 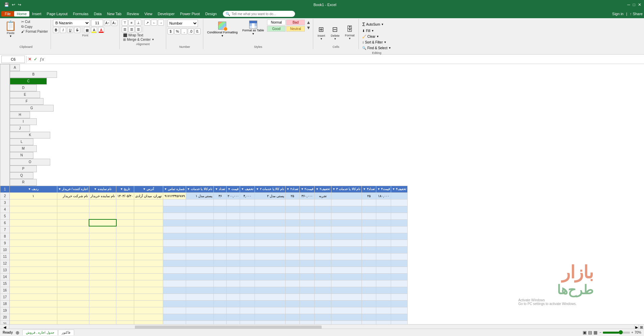 I want to click on cell-J1: تخفیف ▼, so click(x=247, y=189).